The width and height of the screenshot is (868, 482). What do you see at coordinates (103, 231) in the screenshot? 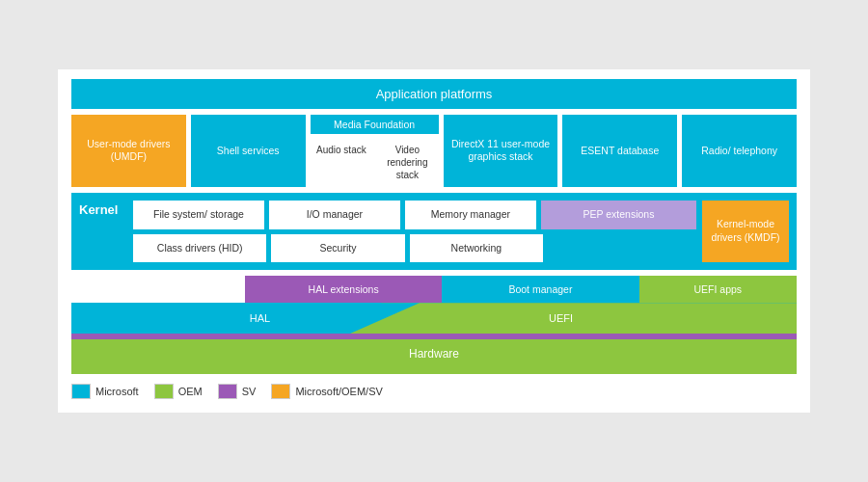
I see `kernel-label: Kernel` at bounding box center [103, 231].